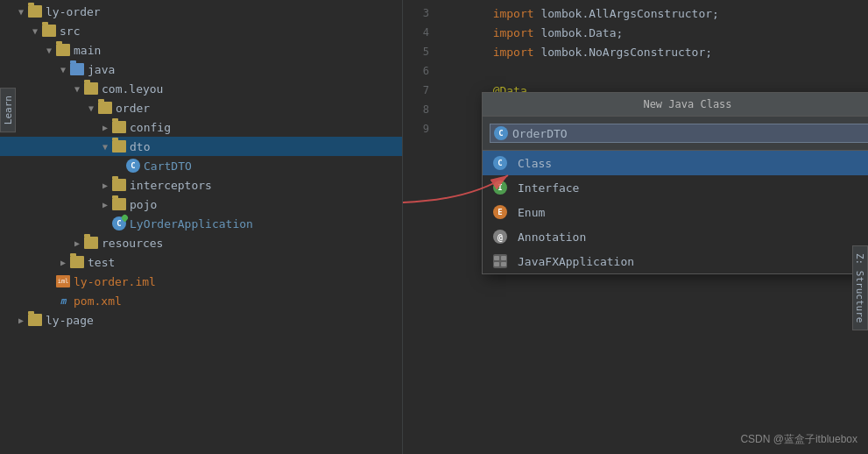 This screenshot has width=868, height=454. What do you see at coordinates (675, 163) in the screenshot?
I see `option-class: C Class` at bounding box center [675, 163].